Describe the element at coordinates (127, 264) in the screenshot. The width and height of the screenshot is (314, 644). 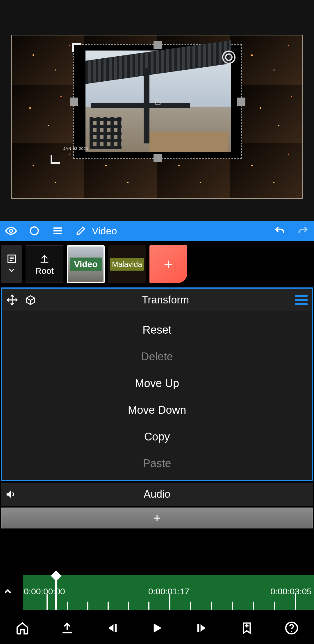
I see `layer-malavida-label: Malavida` at that location.